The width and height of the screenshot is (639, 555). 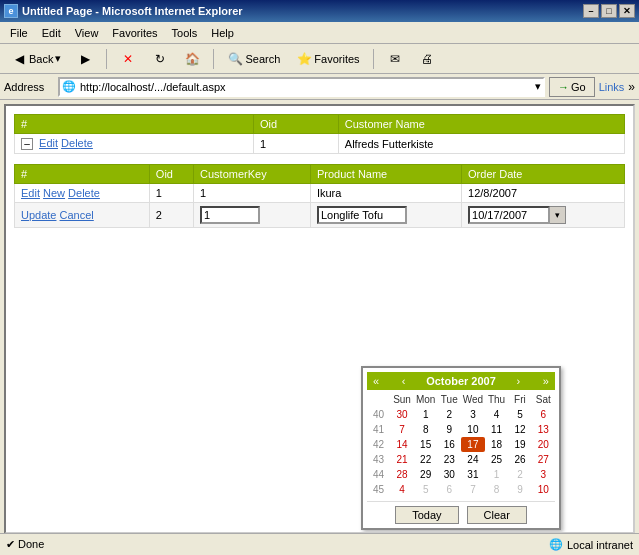 What do you see at coordinates (519, 381) in the screenshot?
I see `next-month-button: ›` at bounding box center [519, 381].